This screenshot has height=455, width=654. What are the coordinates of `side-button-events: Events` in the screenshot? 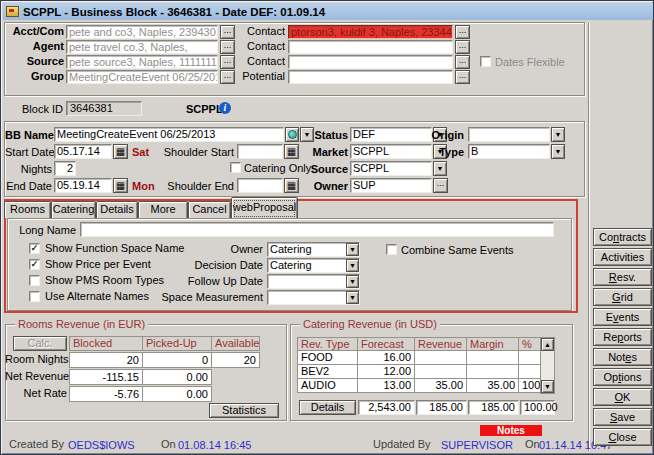 It's located at (622, 317).